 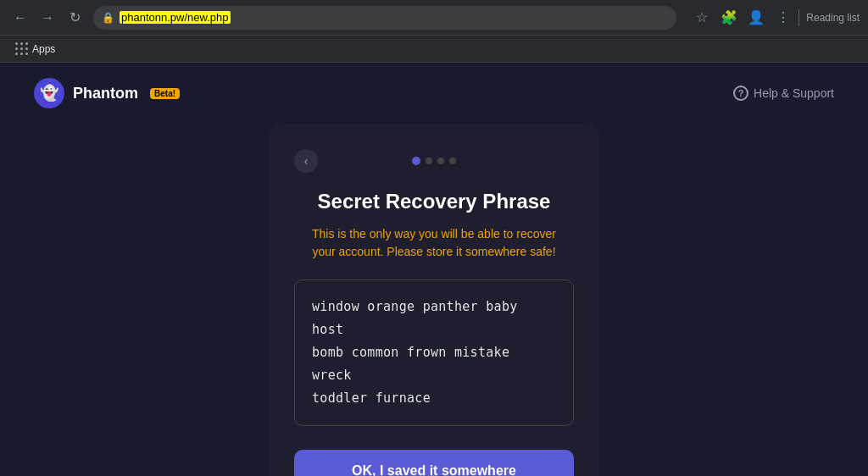 What do you see at coordinates (783, 18) in the screenshot?
I see `more-button: ⋮` at bounding box center [783, 18].